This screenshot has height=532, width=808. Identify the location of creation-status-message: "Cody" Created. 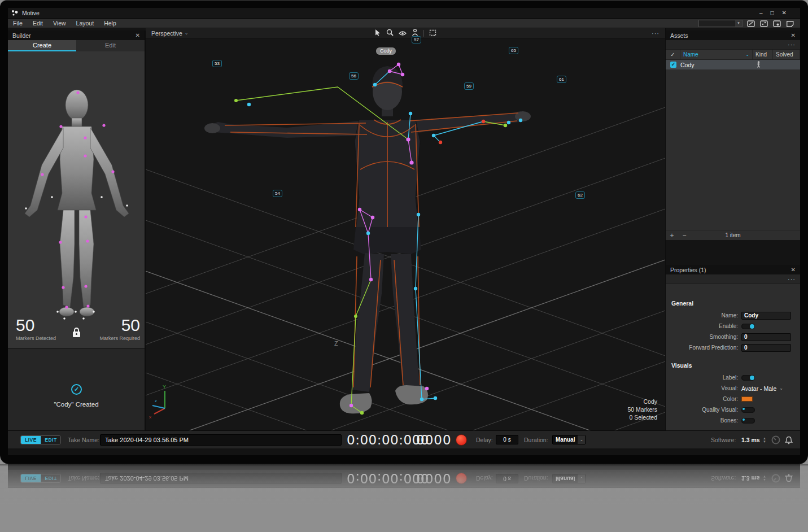
(76, 404).